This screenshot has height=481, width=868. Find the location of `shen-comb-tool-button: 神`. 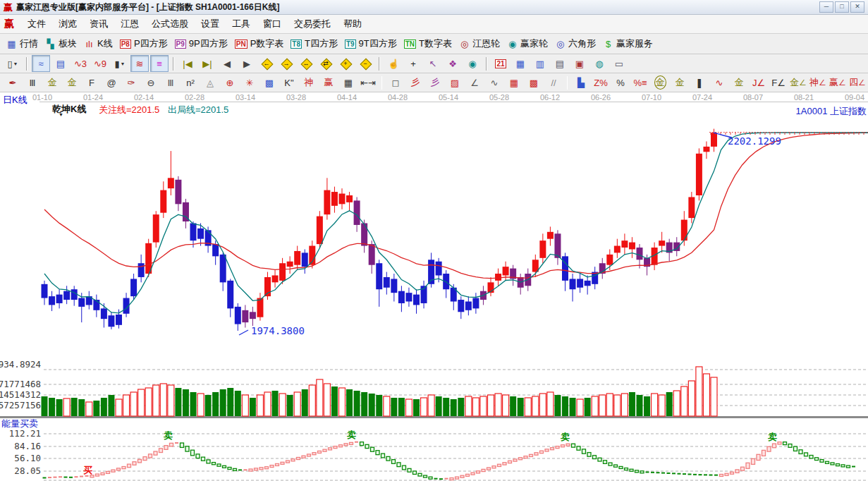

shen-comb-tool-button: 神 is located at coordinates (309, 83).